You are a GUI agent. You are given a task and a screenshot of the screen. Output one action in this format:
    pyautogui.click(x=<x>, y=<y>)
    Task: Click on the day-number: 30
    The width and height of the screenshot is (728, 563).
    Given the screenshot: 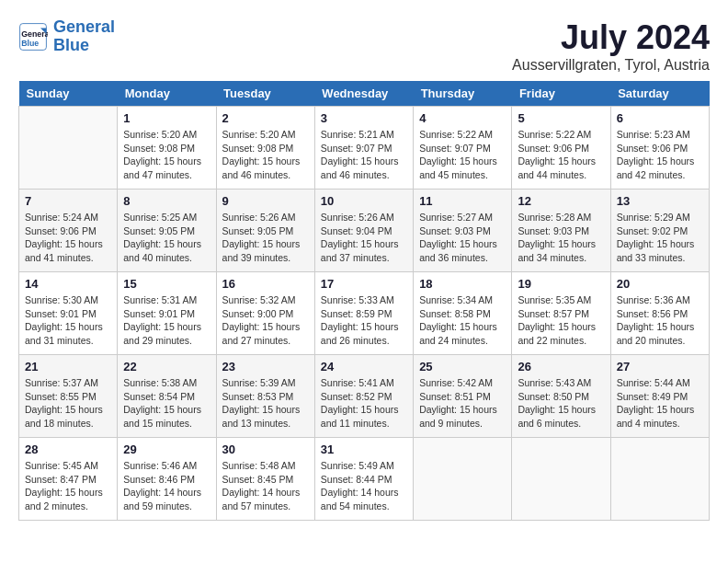 What is the action you would take?
    pyautogui.click(x=266, y=449)
    